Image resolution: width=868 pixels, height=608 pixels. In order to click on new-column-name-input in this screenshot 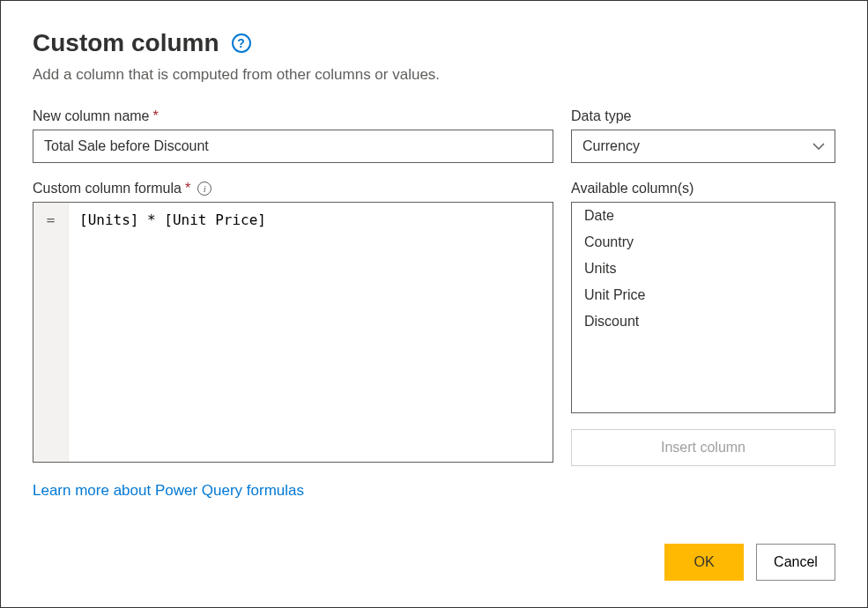, I will do `click(293, 146)`.